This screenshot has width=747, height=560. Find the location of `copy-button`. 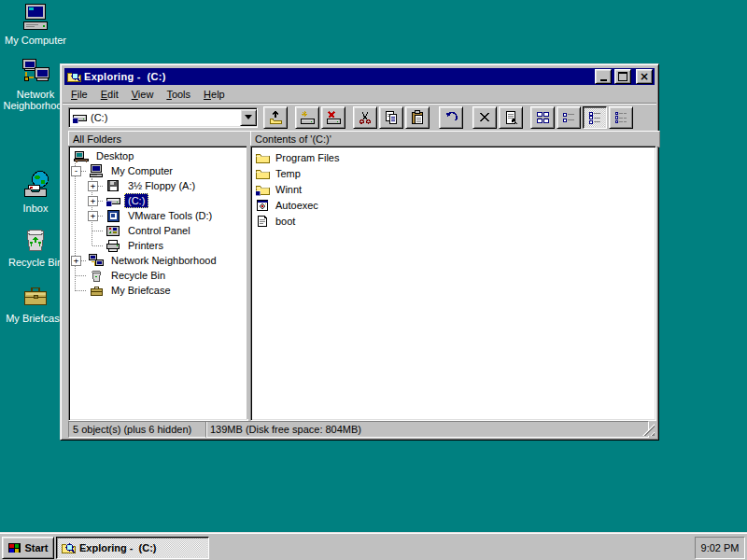

copy-button is located at coordinates (391, 118).